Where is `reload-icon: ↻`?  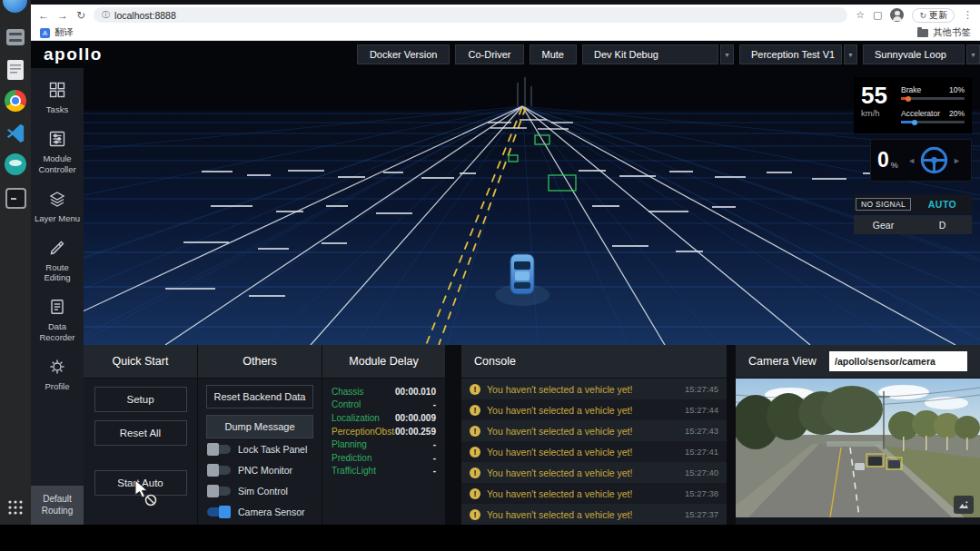 reload-icon: ↻ is located at coordinates (81, 15).